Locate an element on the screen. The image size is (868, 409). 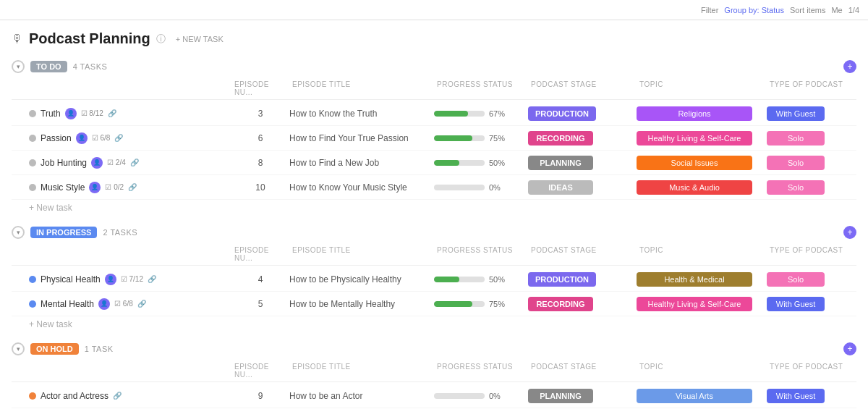
col-header-name is located at coordinates (130, 254).